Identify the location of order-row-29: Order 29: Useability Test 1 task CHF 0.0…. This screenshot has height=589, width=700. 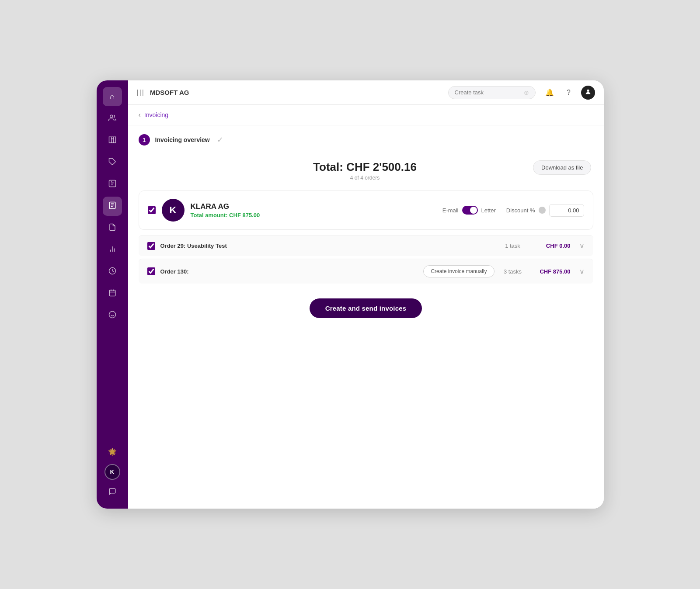
(366, 246).